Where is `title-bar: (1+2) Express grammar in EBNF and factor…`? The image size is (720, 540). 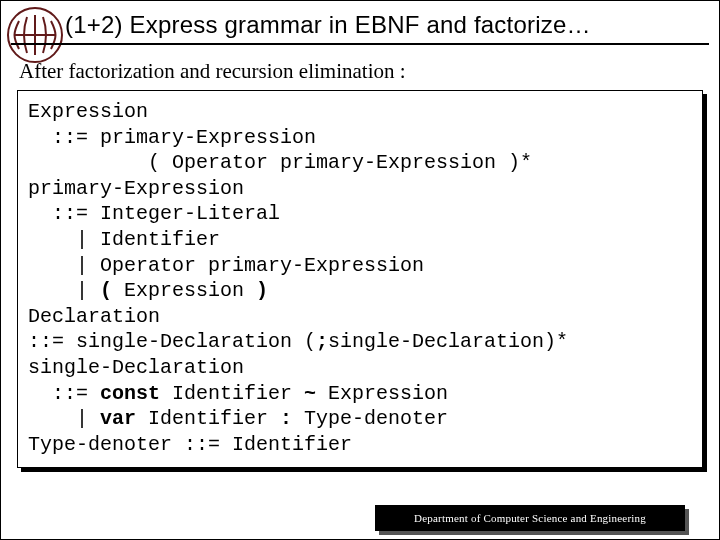 title-bar: (1+2) Express grammar in EBNF and factor… is located at coordinates (360, 26).